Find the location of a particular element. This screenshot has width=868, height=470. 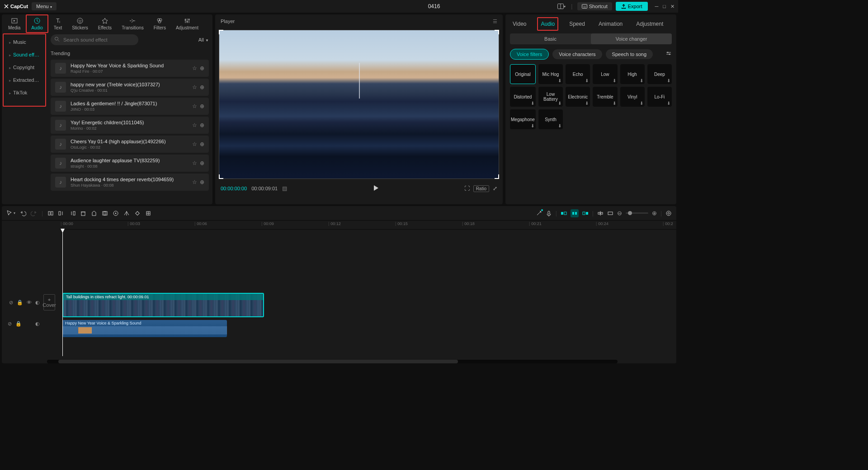

ratio-button: Ratio is located at coordinates (481, 189).